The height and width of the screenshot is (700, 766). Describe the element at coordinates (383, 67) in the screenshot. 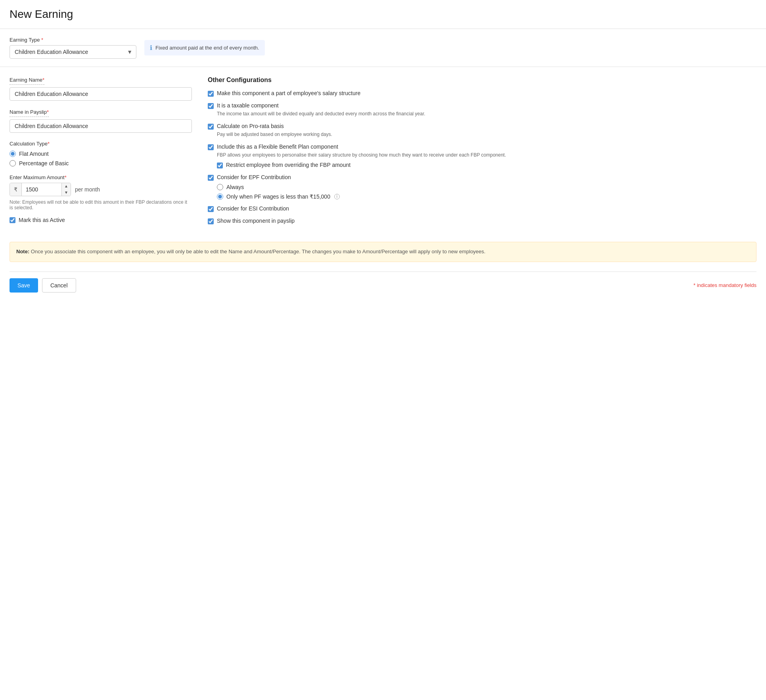

I see `section-divider` at that location.